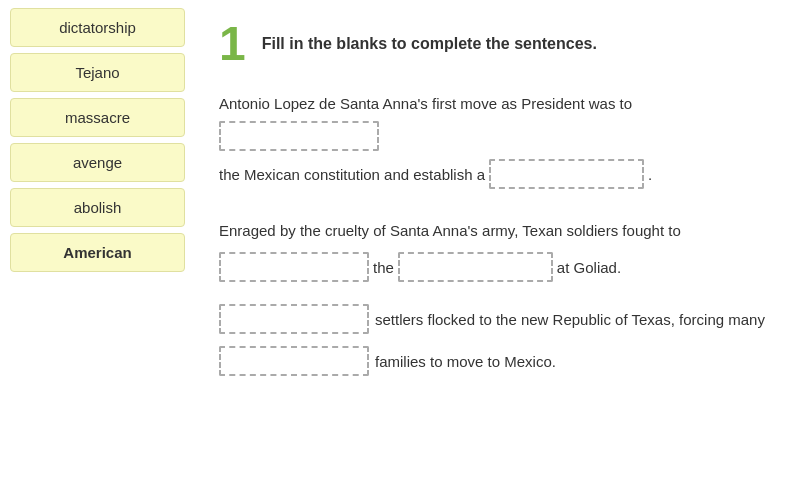 The image size is (800, 502). I want to click on sentence-1-text-before: Antonio Lopez de Santa Anna's first move…, so click(426, 104).